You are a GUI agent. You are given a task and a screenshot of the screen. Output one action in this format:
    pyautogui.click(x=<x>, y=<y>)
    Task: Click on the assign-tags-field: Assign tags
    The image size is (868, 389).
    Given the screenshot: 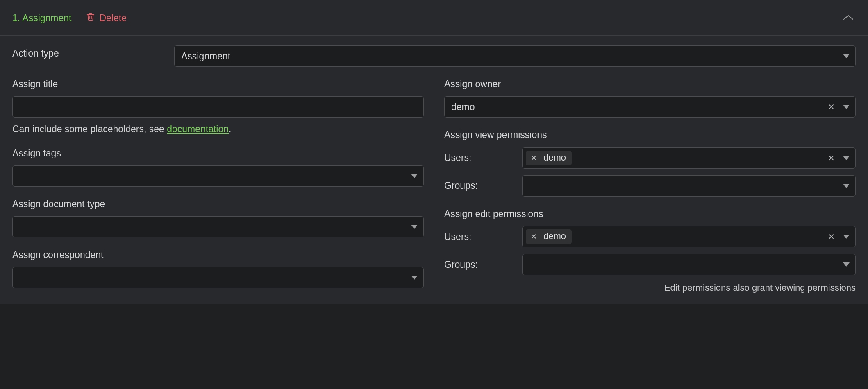 What is the action you would take?
    pyautogui.click(x=218, y=167)
    